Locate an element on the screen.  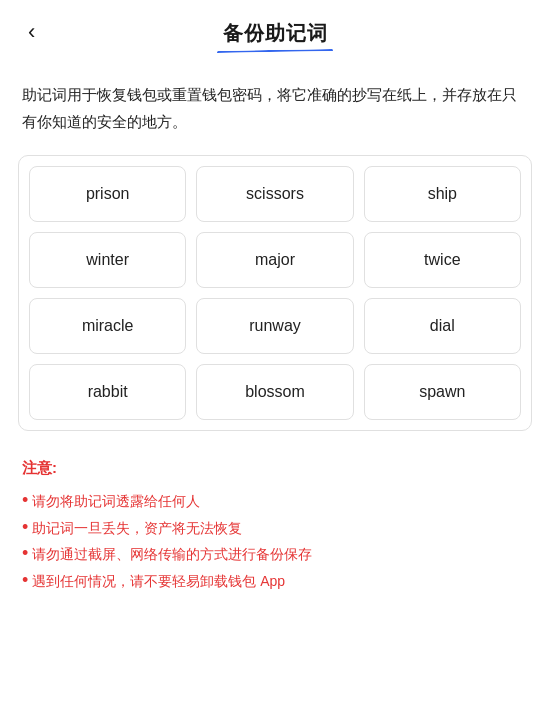
mnemonic-word: twice is located at coordinates (442, 260).